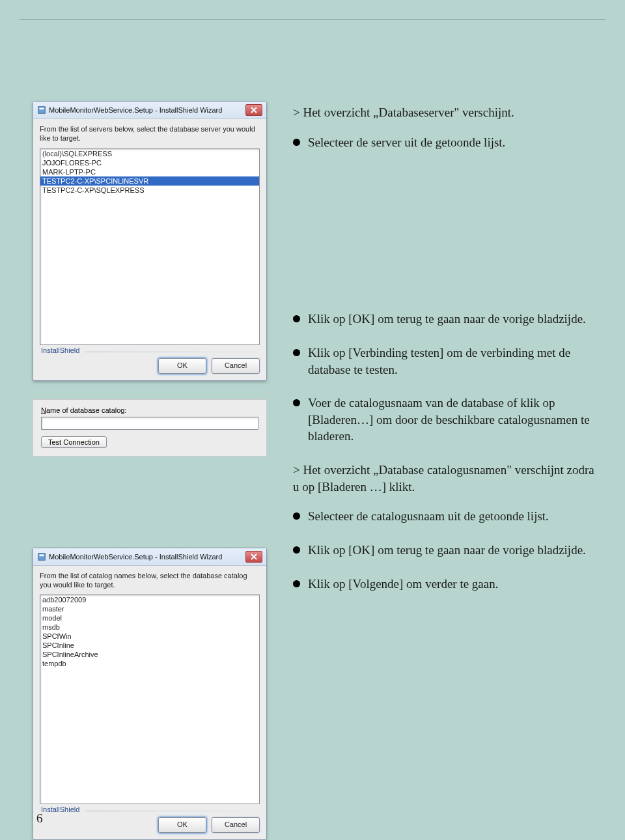 This screenshot has height=840, width=625. What do you see at coordinates (150, 694) in the screenshot?
I see `dialog-select-catalog: MobileMonitorWebService.Setup - InstallS…` at bounding box center [150, 694].